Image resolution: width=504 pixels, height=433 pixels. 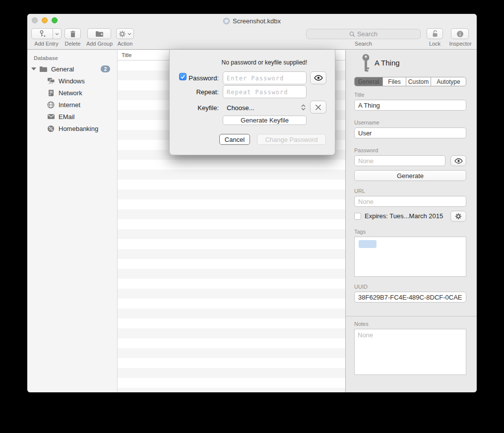 What do you see at coordinates (448, 81) in the screenshot?
I see `tab-autotype: Autotype` at bounding box center [448, 81].